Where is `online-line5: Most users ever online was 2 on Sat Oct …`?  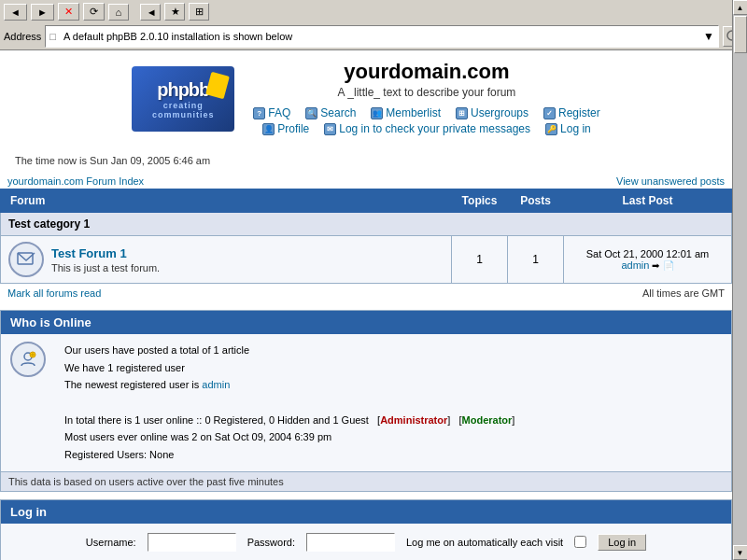 online-line5: Most users ever online was 2 on Sat Oct … is located at coordinates (289, 437).